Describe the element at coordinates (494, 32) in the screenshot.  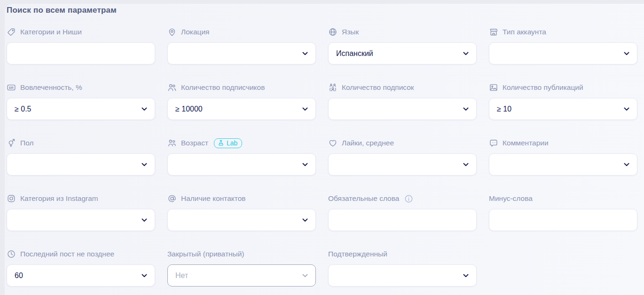
I see `storefront-icon` at that location.